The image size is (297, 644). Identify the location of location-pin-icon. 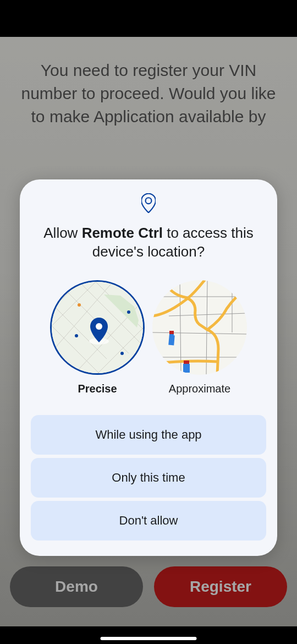
(148, 203).